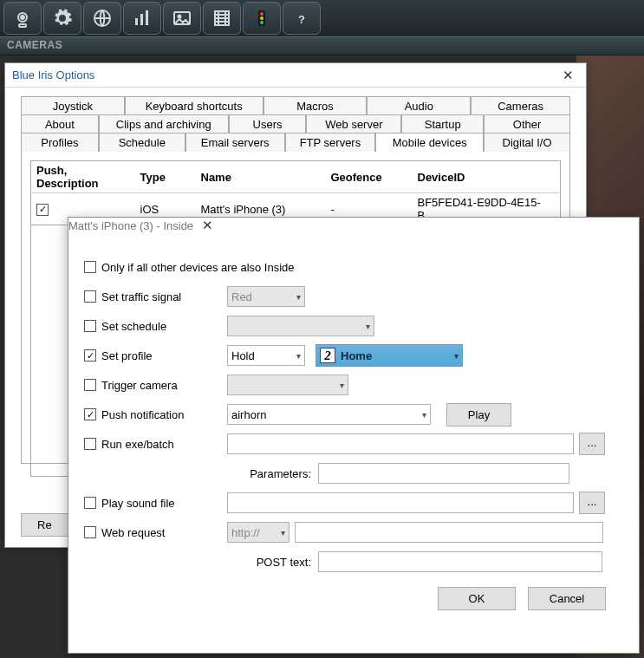 The height and width of the screenshot is (658, 644). Describe the element at coordinates (389, 355) in the screenshot. I see `profile-select: 2 Home ▾` at that location.